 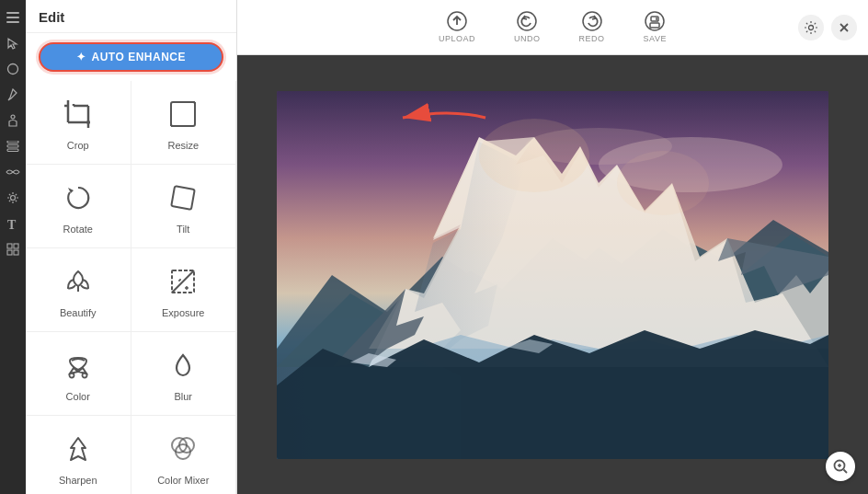 I want to click on redo-icon, so click(x=592, y=21).